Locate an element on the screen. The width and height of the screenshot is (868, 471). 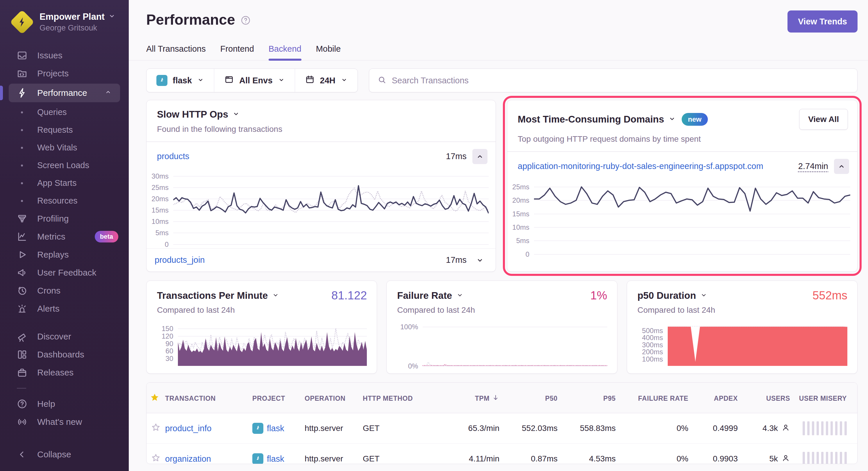
sidebar-item-what-s-new: What's new is located at coordinates (64, 422).